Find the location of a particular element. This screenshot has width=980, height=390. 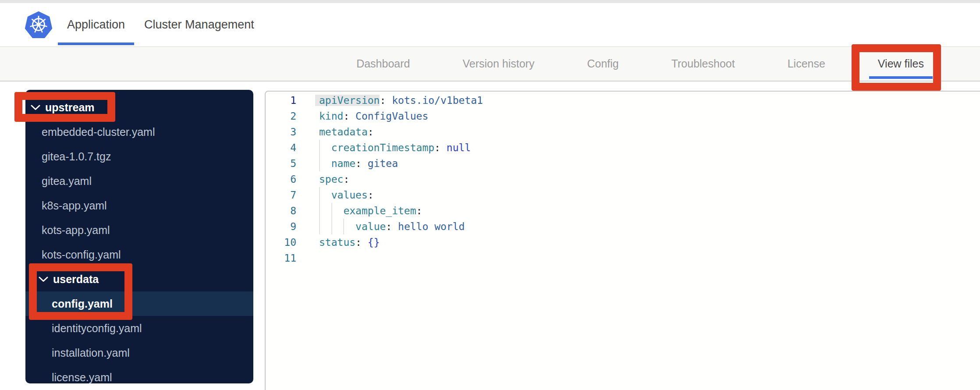

line-number: 11 is located at coordinates (281, 258).